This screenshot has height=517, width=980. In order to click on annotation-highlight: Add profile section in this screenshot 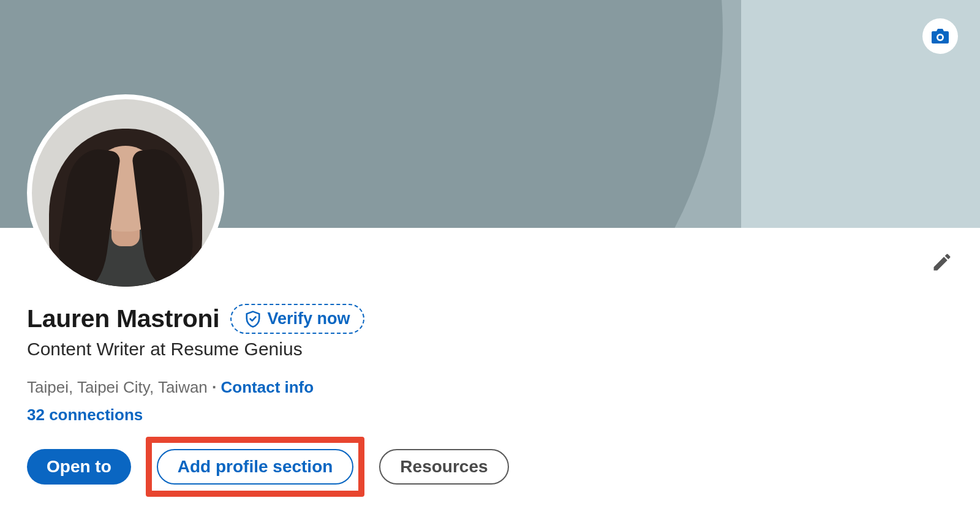, I will do `click(255, 467)`.